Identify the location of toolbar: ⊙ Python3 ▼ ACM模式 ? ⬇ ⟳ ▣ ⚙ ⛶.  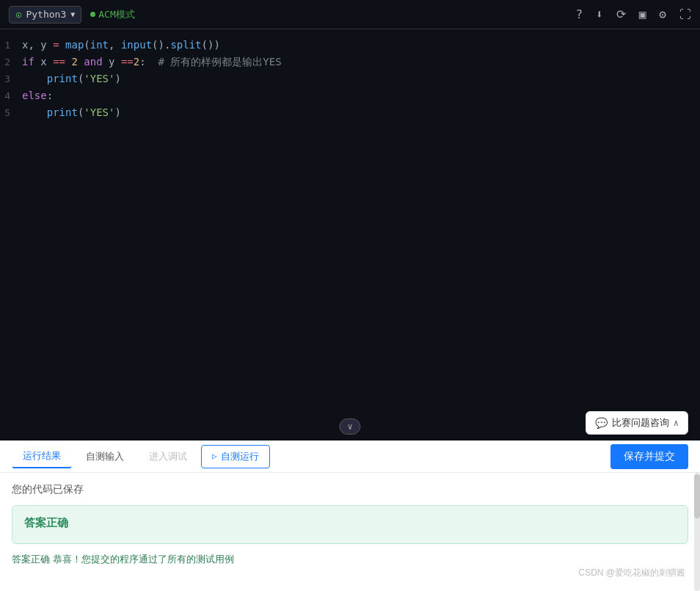
(350, 15).